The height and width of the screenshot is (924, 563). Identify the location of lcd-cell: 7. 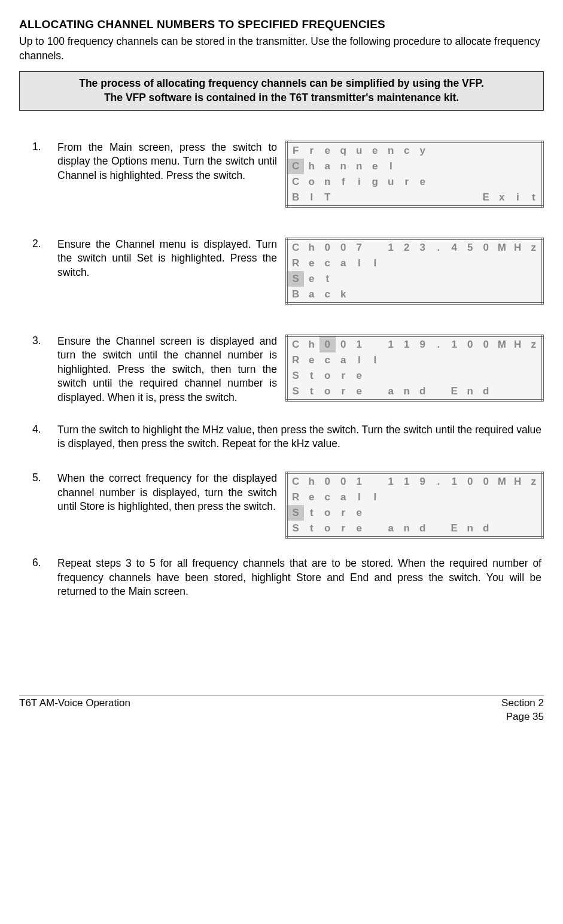
(359, 247).